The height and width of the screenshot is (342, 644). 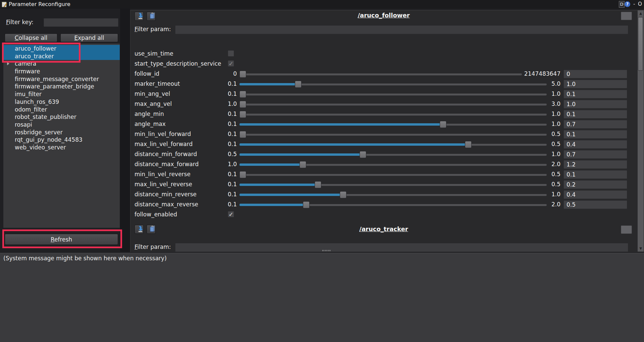 I want to click on param-label: max_ang_vel, so click(x=153, y=104).